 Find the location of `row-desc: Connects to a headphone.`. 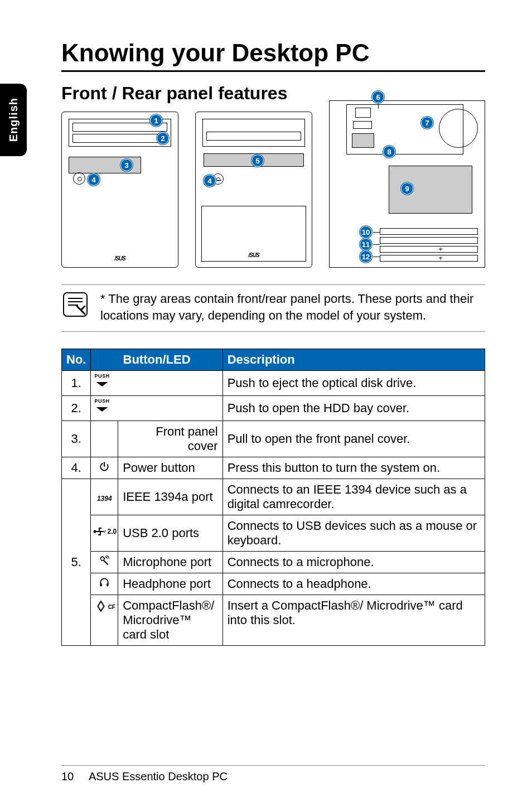

row-desc: Connects to a headphone. is located at coordinates (354, 584).